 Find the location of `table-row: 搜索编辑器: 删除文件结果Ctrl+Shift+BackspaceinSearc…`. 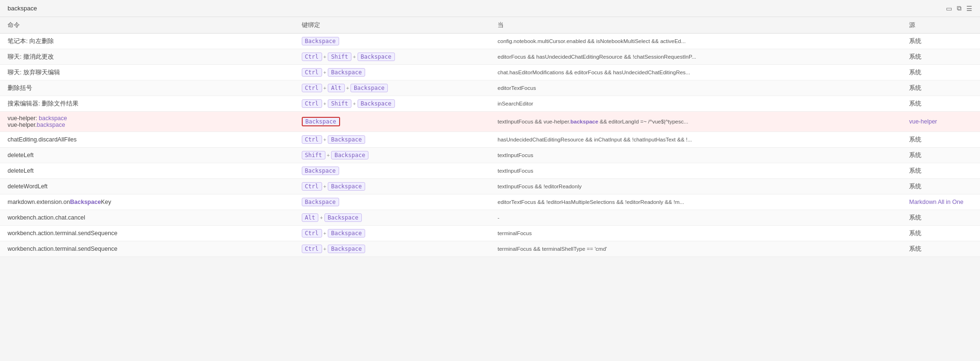

table-row: 搜索编辑器: 删除文件结果Ctrl+Shift+BackspaceinSearc… is located at coordinates (490, 104).